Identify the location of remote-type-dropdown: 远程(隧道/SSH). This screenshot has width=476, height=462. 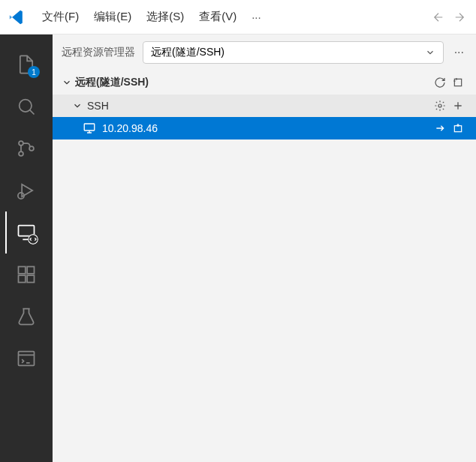
(293, 52).